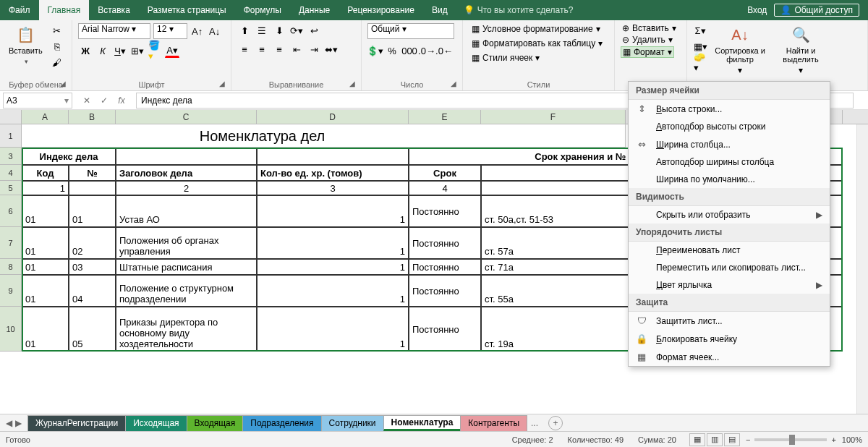 The width and height of the screenshot is (868, 447). Describe the element at coordinates (314, 49) in the screenshot. I see `increase-indent-button: ⇥` at that location.